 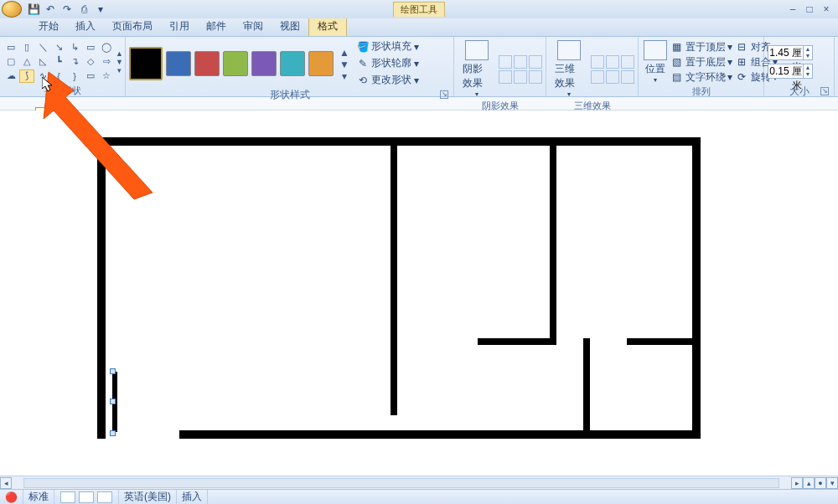 What do you see at coordinates (702, 62) in the screenshot?
I see `send-back-button: ▧置于底层▾` at bounding box center [702, 62].